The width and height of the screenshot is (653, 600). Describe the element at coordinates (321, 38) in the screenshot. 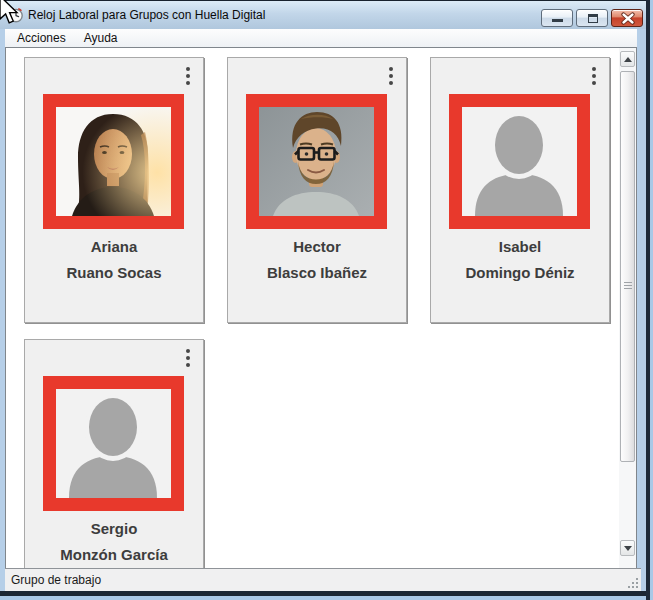

I see `menu-bar: Acciones Ayuda` at that location.